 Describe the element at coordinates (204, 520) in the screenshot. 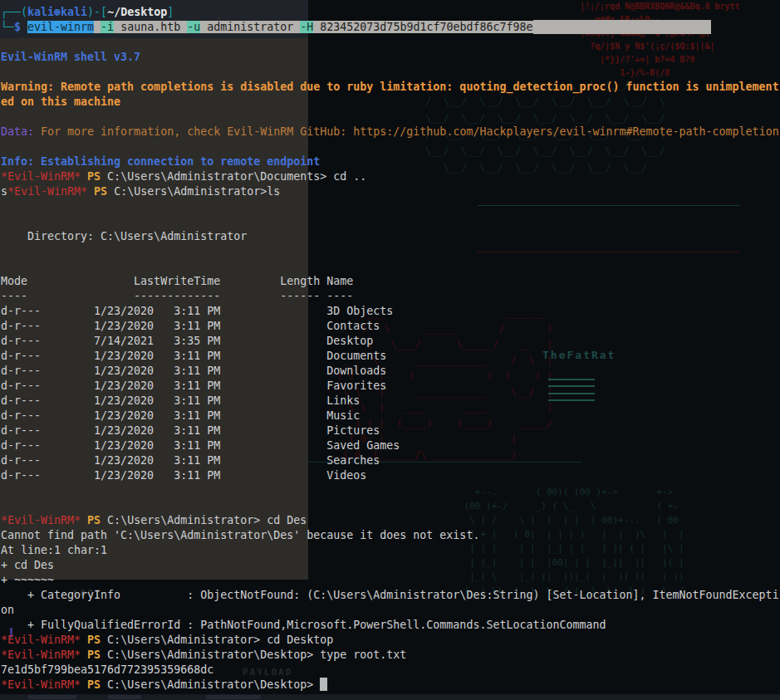

I see `terminal-text-segment: C:\Users\Administrator> cd Des` at that location.